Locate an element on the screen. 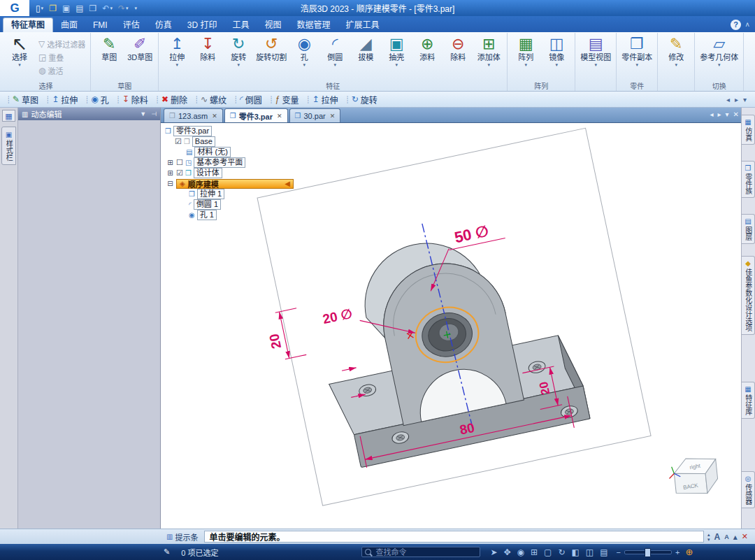 The width and height of the screenshot is (755, 560). select-filter-button: ▽选择过滤器 is located at coordinates (62, 44).